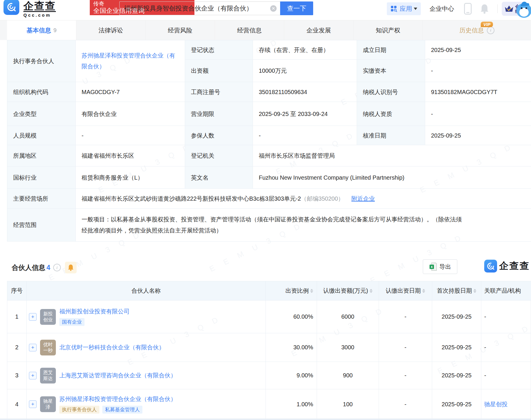 The width and height of the screenshot is (531, 420). What do you see at coordinates (180, 30) in the screenshot?
I see `tab-operation-risk: 经营风险` at bounding box center [180, 30].